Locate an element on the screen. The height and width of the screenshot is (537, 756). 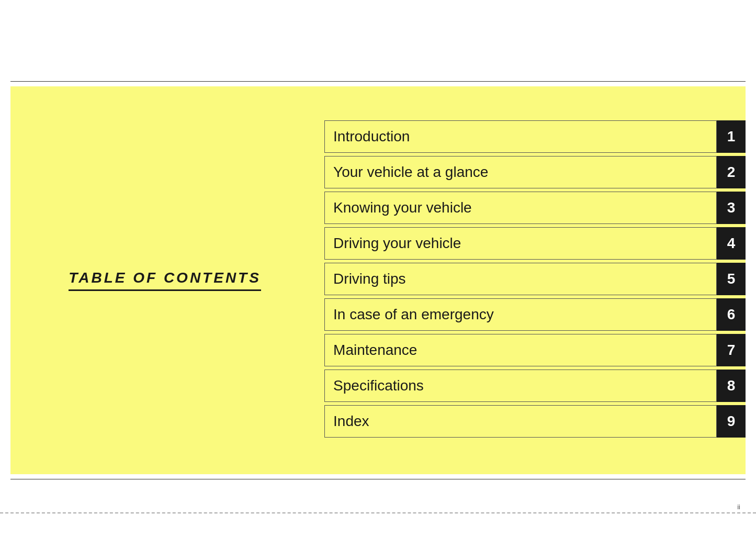
bottom-divider-line is located at coordinates (378, 479).